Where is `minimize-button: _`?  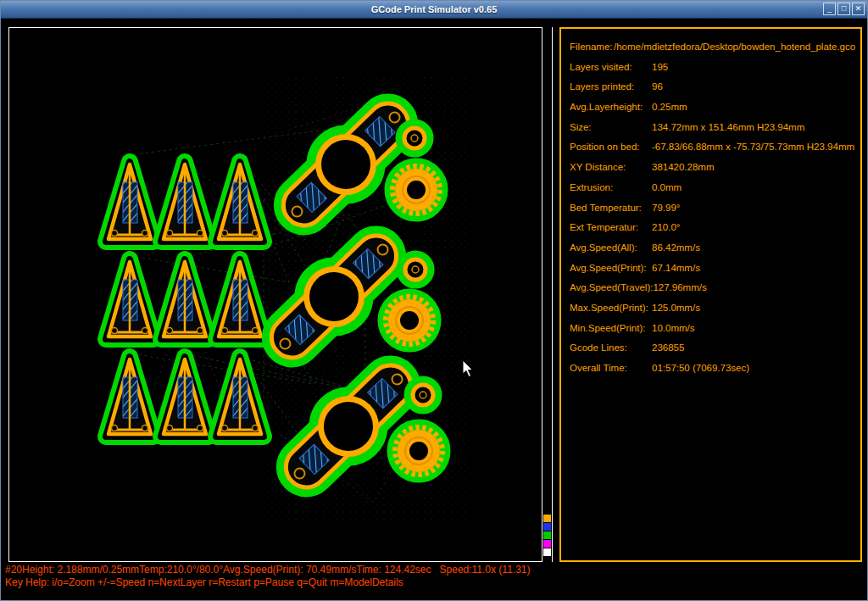
minimize-button: _ is located at coordinates (829, 8).